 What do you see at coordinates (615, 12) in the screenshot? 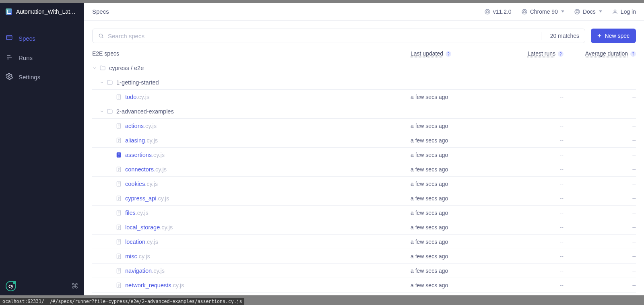
I see `user-icon` at bounding box center [615, 12].